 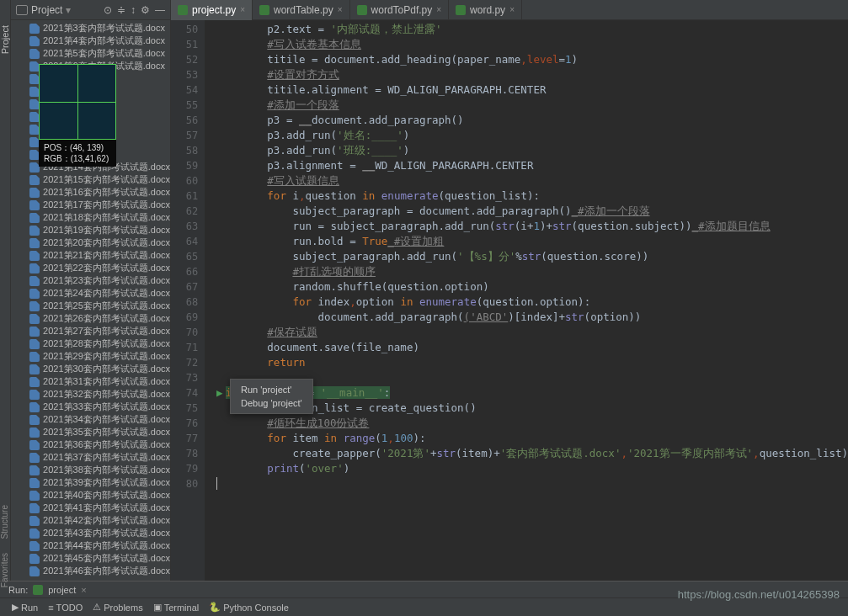 I want to click on file-name: 2021第41套内部考试试题.docx, so click(x=106, y=508).